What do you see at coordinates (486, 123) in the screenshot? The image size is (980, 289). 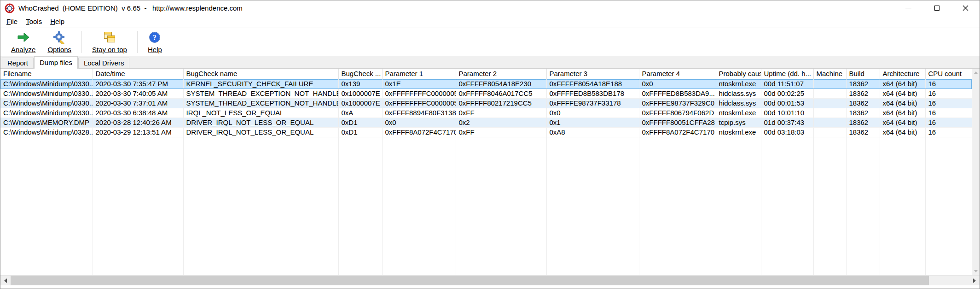 I see `table-row: C:\Windows\MEMORY.DMP2020-03-28 12:40:26…` at bounding box center [486, 123].